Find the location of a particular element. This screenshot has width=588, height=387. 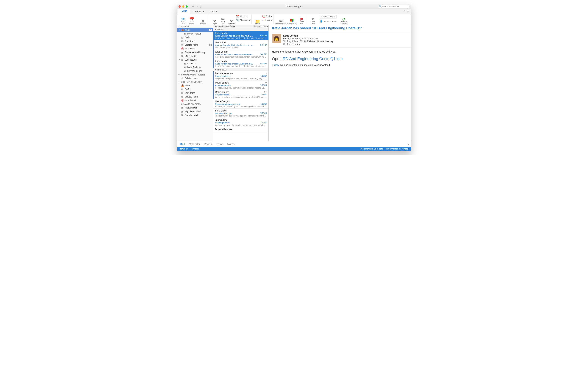

message-group-header: ▼ THIS YEAR is located at coordinates (241, 70).